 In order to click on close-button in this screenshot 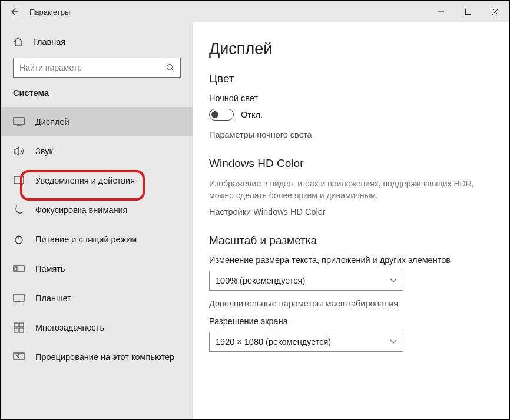, I will do `click(495, 12)`.